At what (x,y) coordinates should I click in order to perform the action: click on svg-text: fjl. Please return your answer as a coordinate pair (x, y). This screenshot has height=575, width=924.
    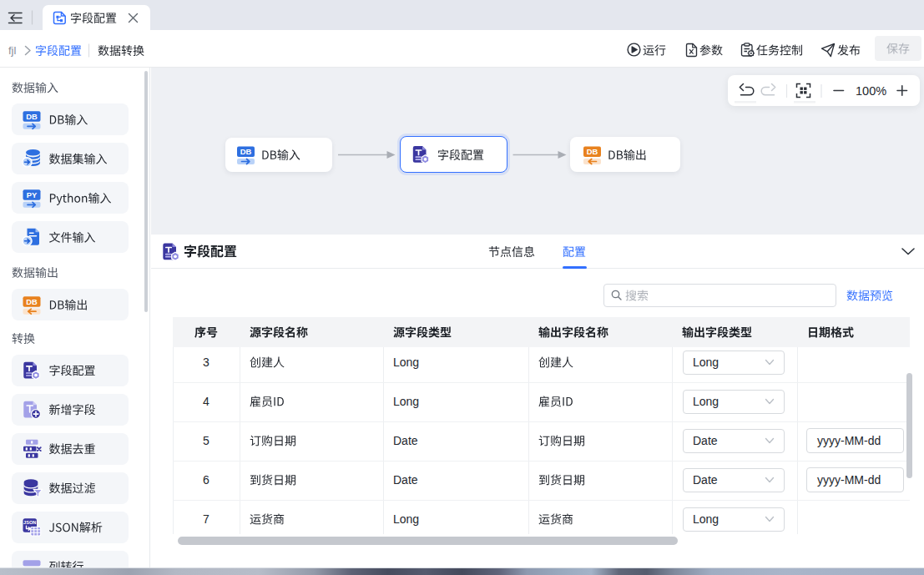
    Looking at the image, I should click on (13, 50).